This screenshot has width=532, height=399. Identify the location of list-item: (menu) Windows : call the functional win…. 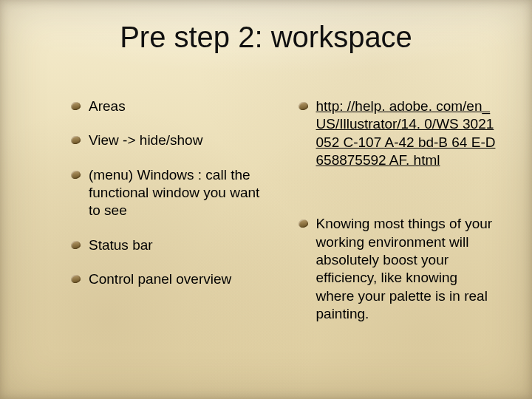
(167, 194).